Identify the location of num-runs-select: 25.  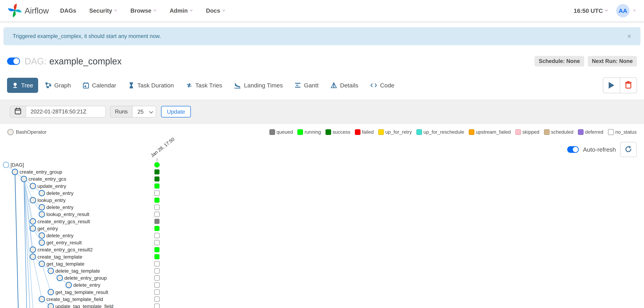
(144, 112).